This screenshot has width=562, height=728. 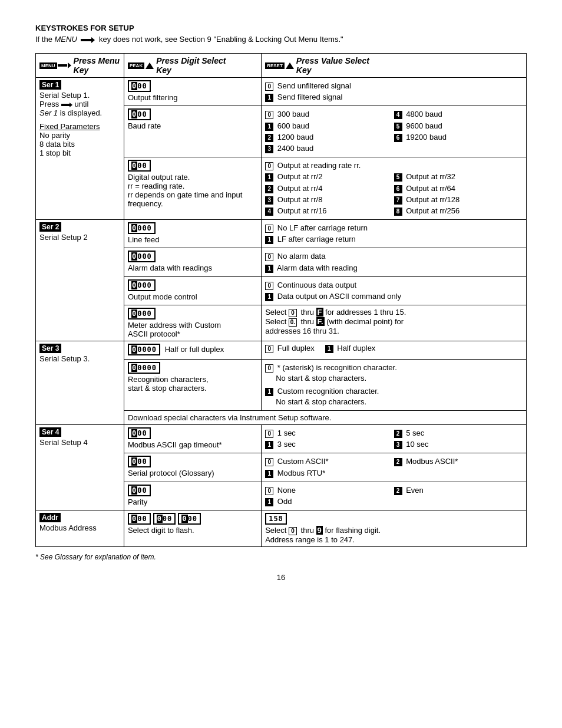 What do you see at coordinates (394, 323) in the screenshot?
I see `ser2-meter-addr-values: Select 0 thru F for addresses 1 thru 15.…` at bounding box center [394, 323].